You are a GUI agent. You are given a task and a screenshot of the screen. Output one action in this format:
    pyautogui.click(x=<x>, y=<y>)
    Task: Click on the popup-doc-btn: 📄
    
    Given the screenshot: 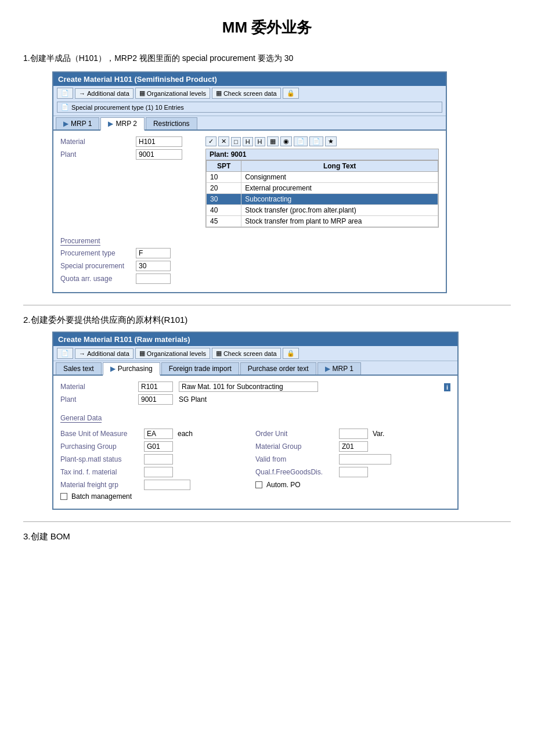 What is the action you would take?
    pyautogui.click(x=301, y=142)
    